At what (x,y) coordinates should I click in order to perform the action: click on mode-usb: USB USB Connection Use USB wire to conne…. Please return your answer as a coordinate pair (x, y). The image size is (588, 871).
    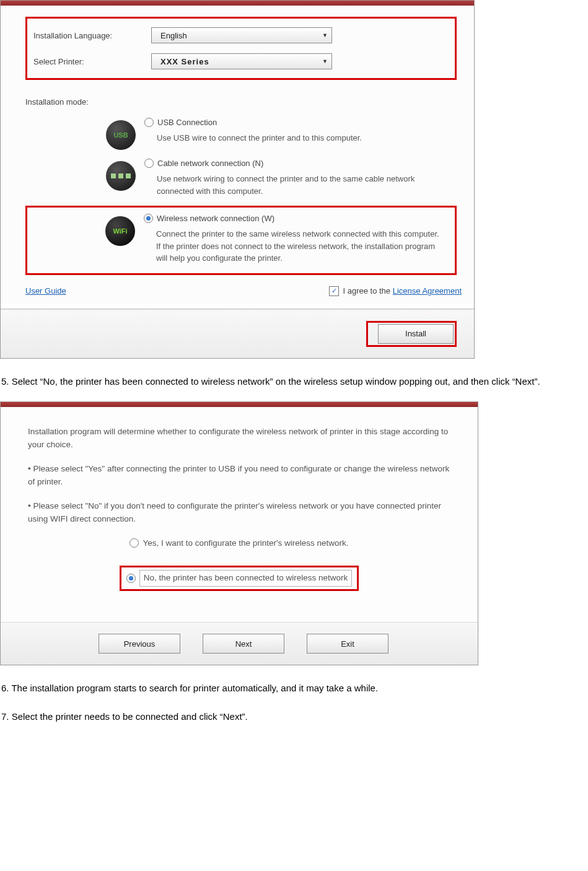
    Looking at the image, I should click on (241, 134).